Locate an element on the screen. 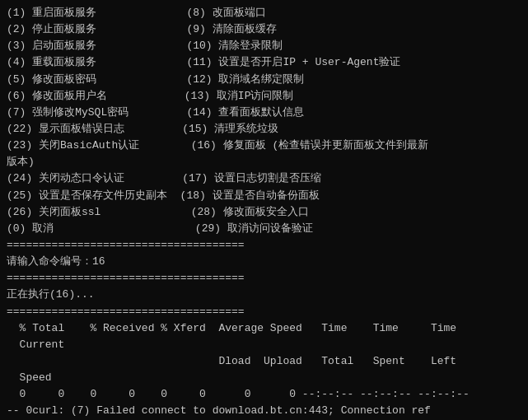 Image resolution: width=528 pixels, height=420 pixels. menu-item-22: (22) 显示面板错误日志 (15) 清理系统垃圾 is located at coordinates (143, 128).